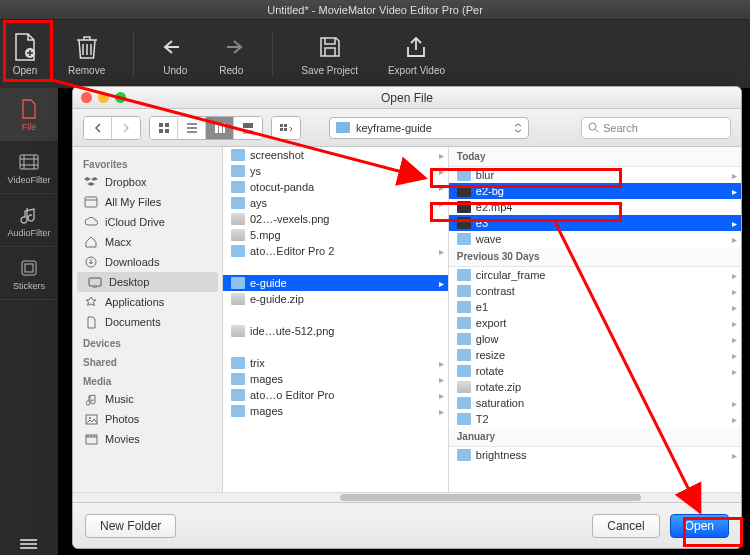 Image resolution: width=750 pixels, height=555 pixels. Describe the element at coordinates (490, 498) in the screenshot. I see `scrollbar-thumb` at that location.